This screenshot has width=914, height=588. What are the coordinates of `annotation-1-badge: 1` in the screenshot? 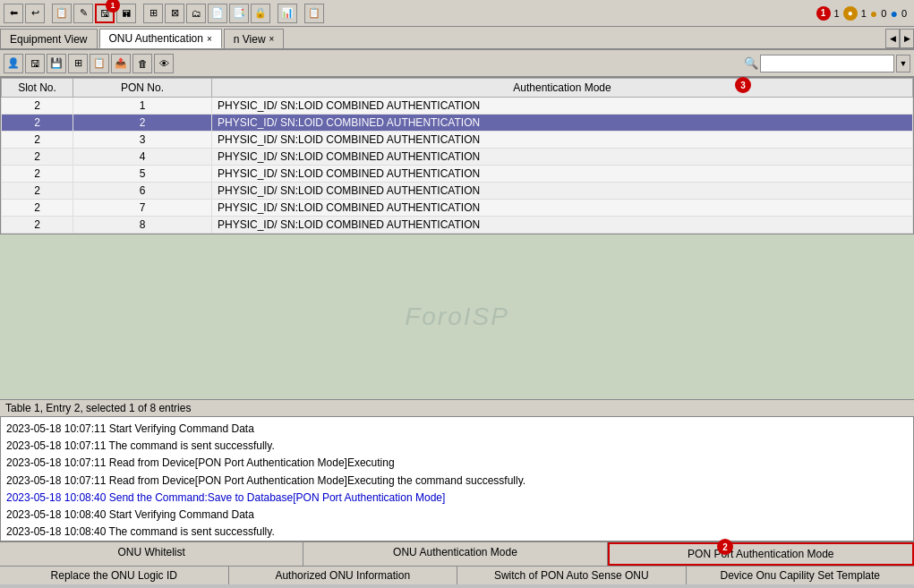 It's located at (113, 6).